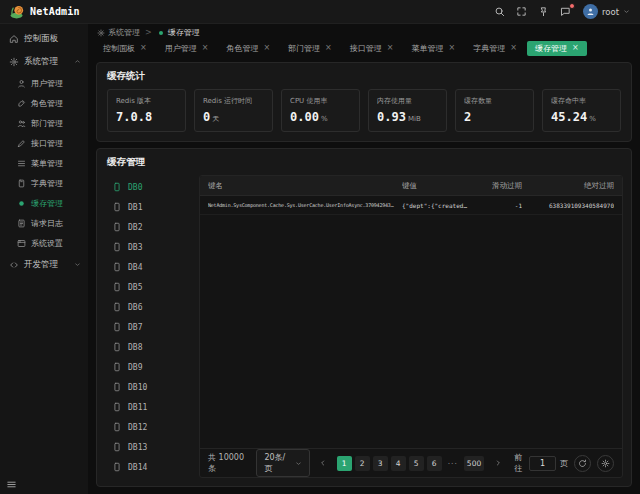  Describe the element at coordinates (138, 408) in the screenshot. I see `db-label: DB11` at that location.